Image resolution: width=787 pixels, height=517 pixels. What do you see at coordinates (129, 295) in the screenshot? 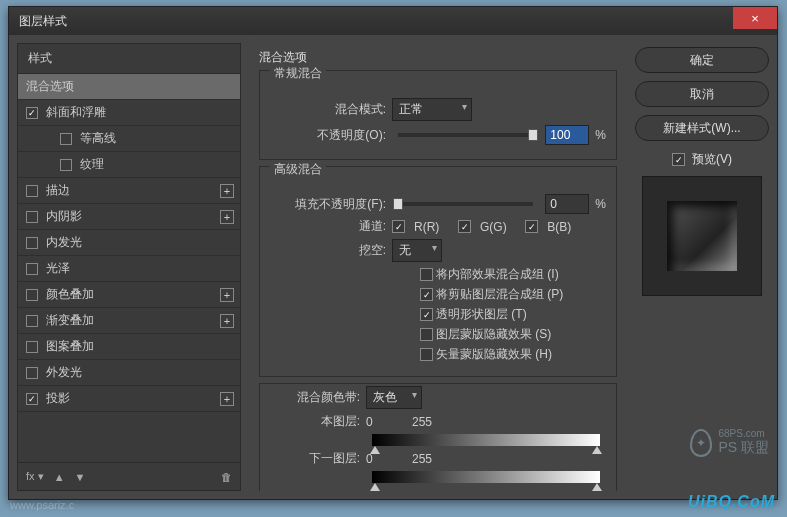
I see `sidebar-item-color-overlay: 颜色叠加+` at bounding box center [129, 295].